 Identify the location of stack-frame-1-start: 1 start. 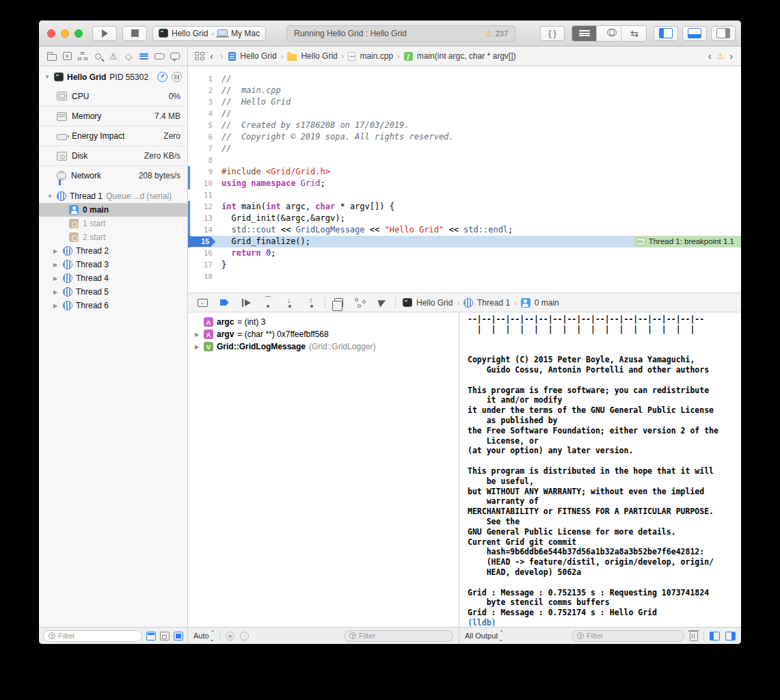
(113, 224).